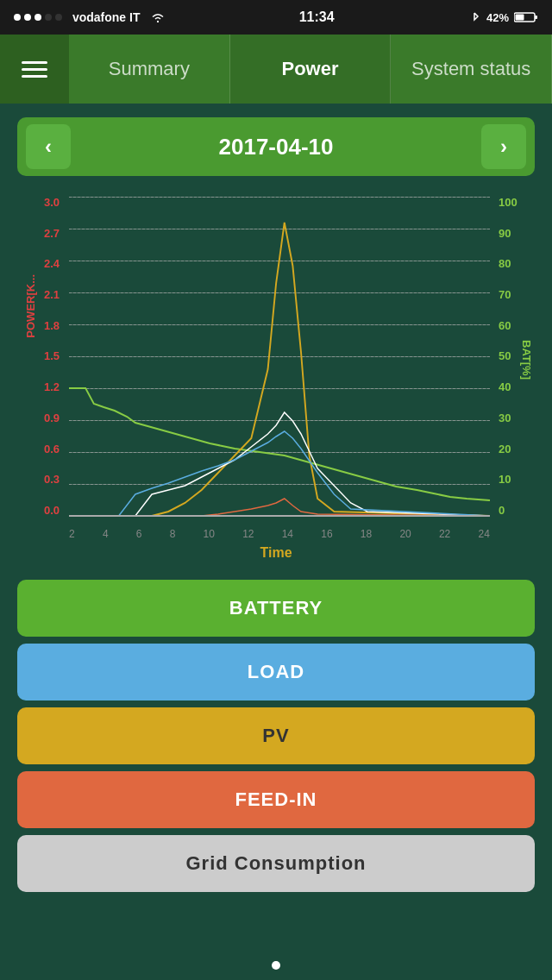  I want to click on y-label: 0.0, so click(54, 511).